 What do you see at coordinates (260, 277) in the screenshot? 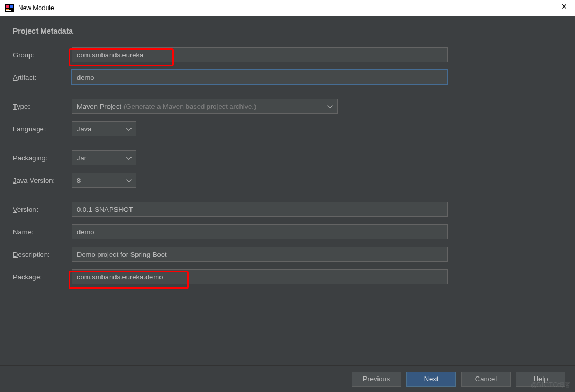
I see `package-input` at bounding box center [260, 277].